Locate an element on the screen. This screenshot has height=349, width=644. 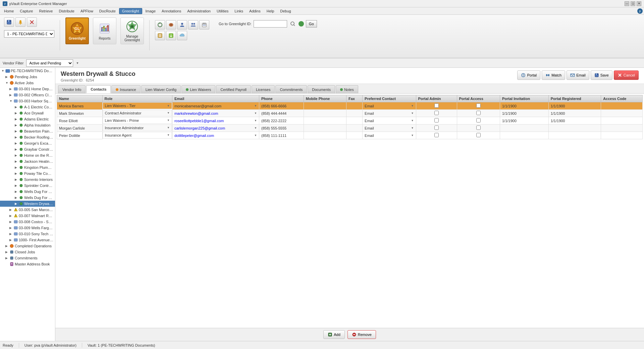
cell-email: monicabarnesar@gmail.com▼ is located at coordinates (215, 106).